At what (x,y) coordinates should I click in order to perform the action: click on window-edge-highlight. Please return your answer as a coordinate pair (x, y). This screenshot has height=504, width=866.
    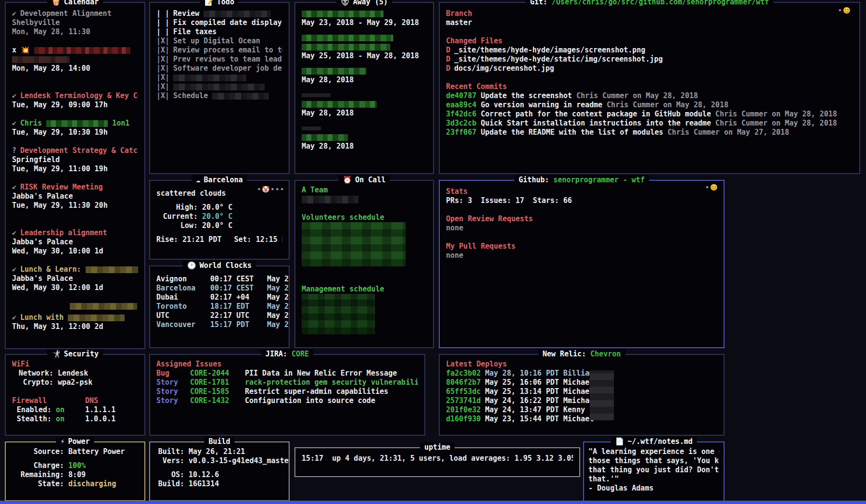
    Looking at the image, I should click on (433, 502).